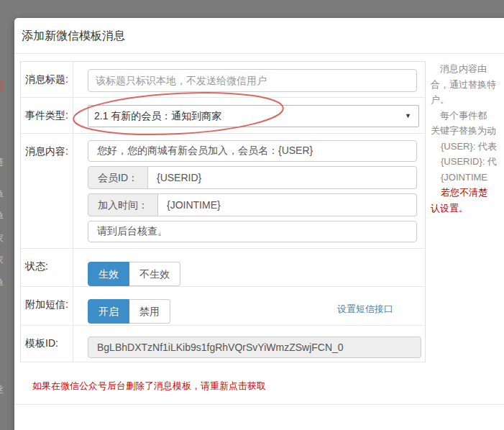  Describe the element at coordinates (253, 116) in the screenshot. I see `event-type-select: 2.1 有新的会员：通知到商家 ▼` at that location.